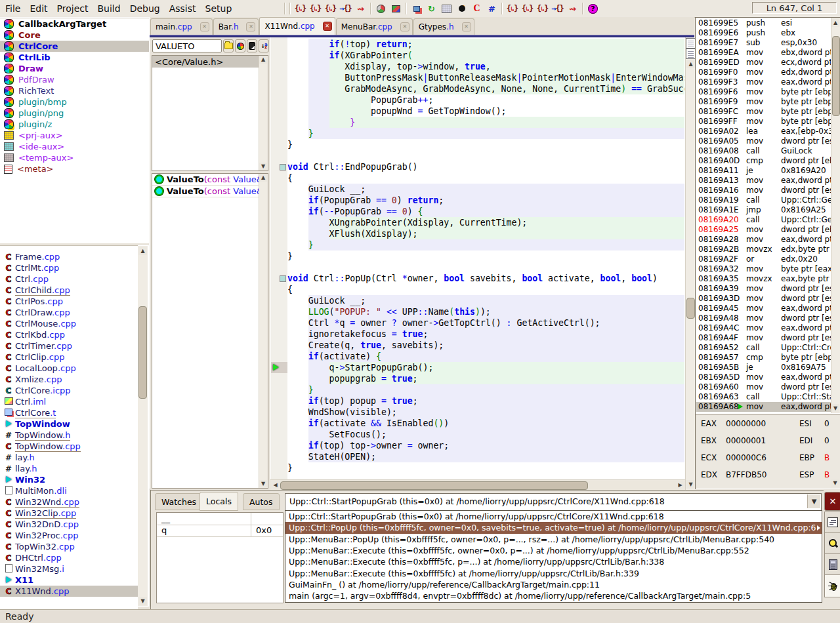 The width and height of the screenshot is (840, 623). What do you see at coordinates (219, 9) in the screenshot?
I see `menu-setup: Setup` at bounding box center [219, 9].